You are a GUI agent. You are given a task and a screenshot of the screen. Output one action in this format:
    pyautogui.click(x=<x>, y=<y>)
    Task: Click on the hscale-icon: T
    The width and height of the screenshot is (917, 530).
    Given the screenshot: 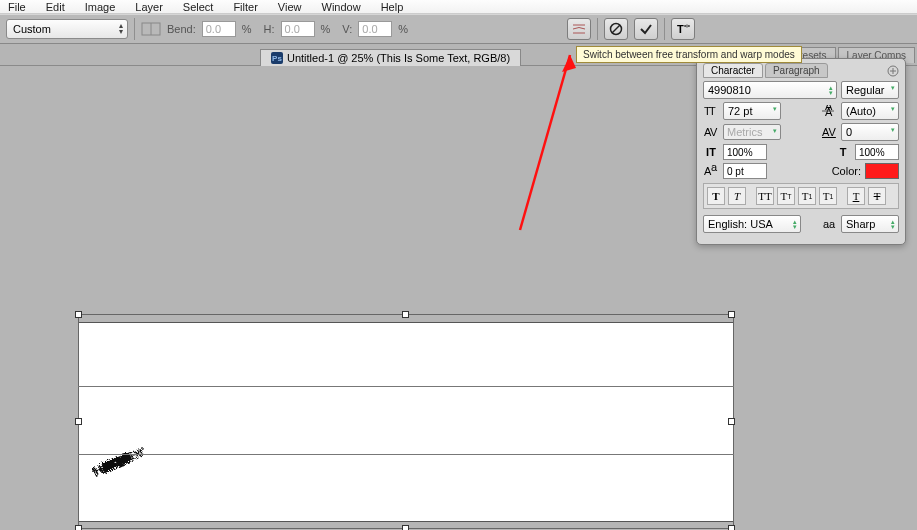 What is the action you would take?
    pyautogui.click(x=843, y=152)
    